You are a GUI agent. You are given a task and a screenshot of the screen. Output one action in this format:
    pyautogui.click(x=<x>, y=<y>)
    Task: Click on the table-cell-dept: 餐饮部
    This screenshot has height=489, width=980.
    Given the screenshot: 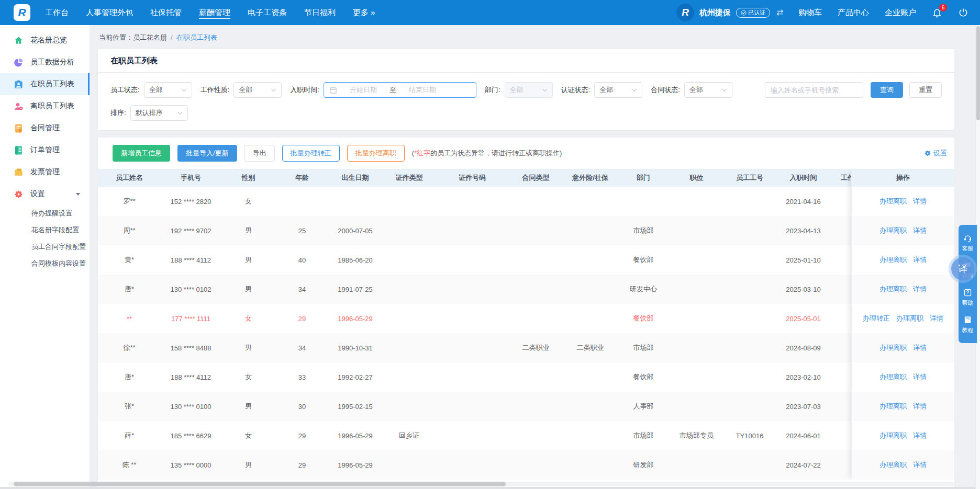 What is the action you would take?
    pyautogui.click(x=643, y=319)
    